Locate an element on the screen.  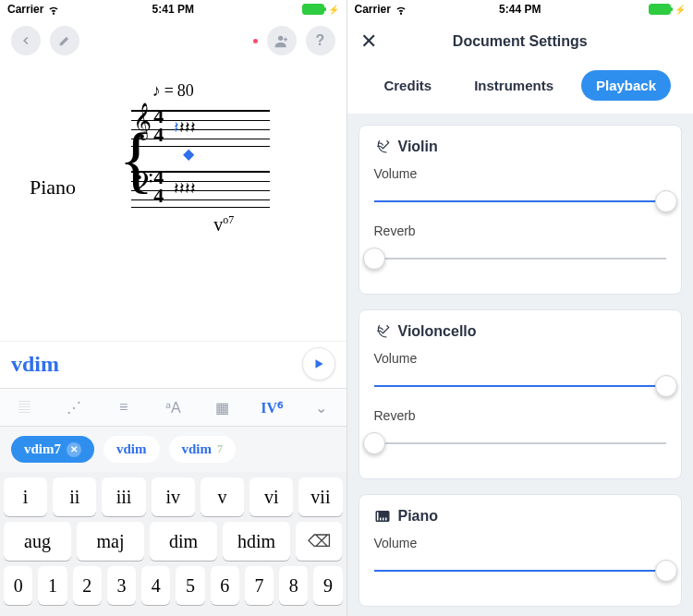
bass-rests: 𝄽𝄽𝄽𝄽 is located at coordinates (185, 188).